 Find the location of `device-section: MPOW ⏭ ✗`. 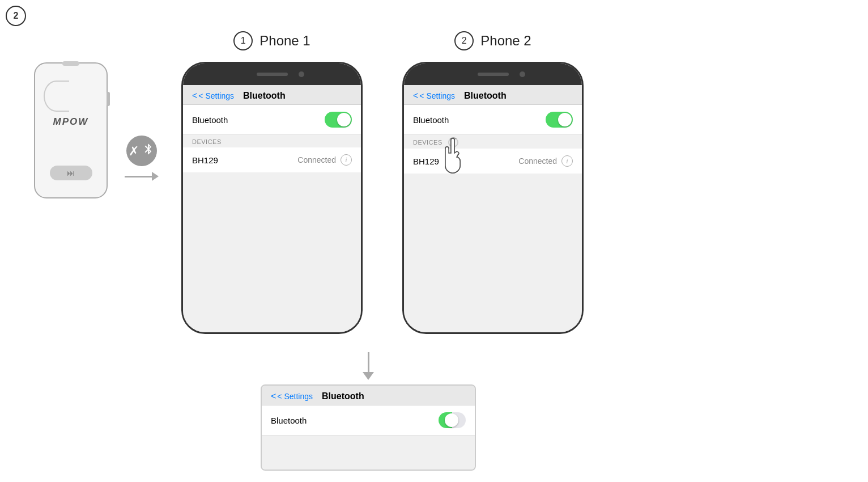

device-section: MPOW ⏭ ✗ is located at coordinates (96, 130).